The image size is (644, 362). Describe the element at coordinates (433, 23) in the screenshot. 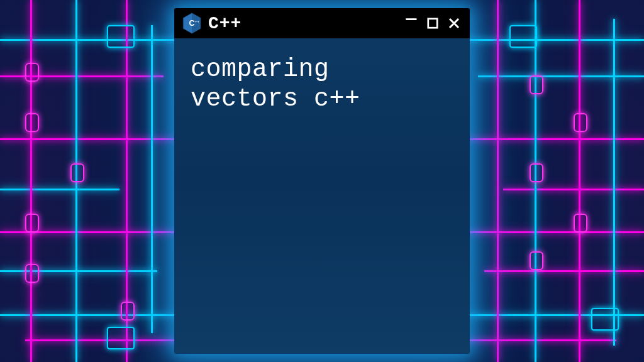

I see `window-controls: —` at that location.